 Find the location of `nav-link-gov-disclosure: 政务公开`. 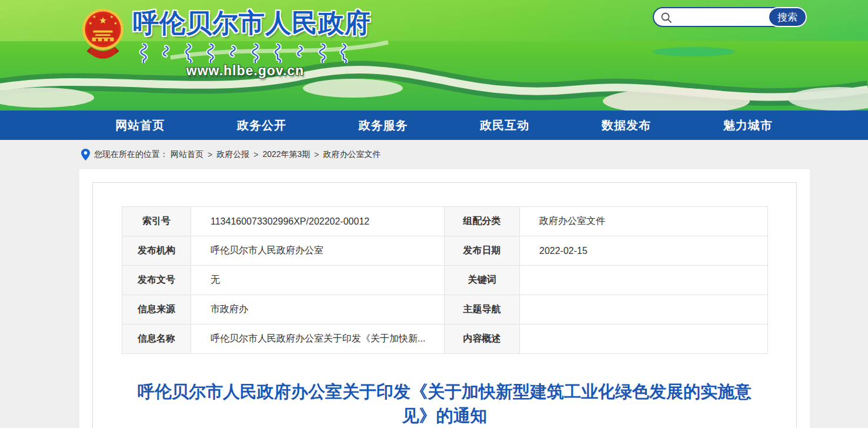

nav-link-gov-disclosure: 政务公开 is located at coordinates (262, 125).